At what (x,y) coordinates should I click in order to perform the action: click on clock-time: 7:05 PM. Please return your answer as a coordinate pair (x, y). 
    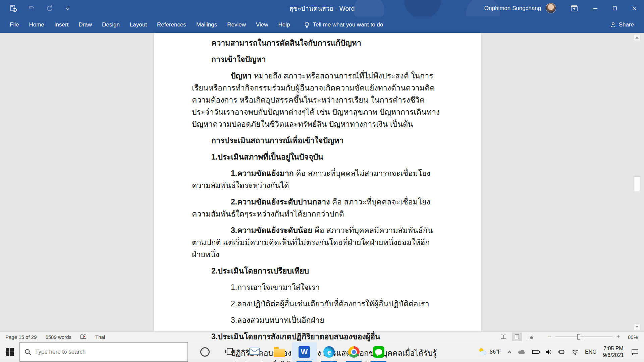
    Looking at the image, I should click on (613, 349).